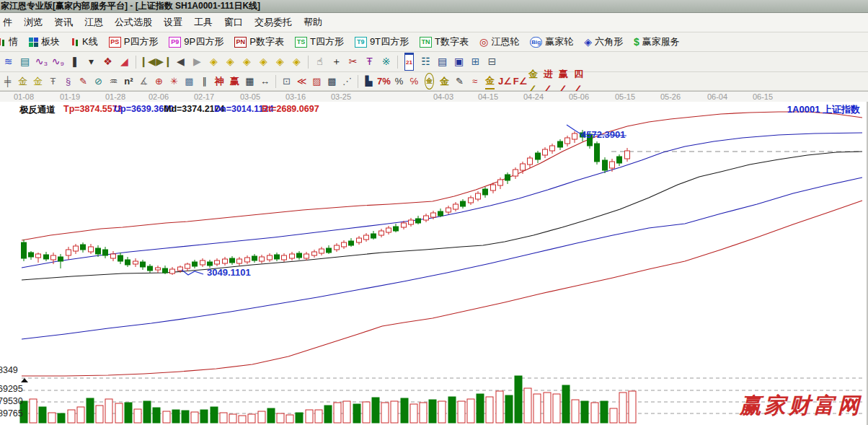 This screenshot has height=425, width=868. I want to click on last-page-icon: ▶❙, so click(164, 62).